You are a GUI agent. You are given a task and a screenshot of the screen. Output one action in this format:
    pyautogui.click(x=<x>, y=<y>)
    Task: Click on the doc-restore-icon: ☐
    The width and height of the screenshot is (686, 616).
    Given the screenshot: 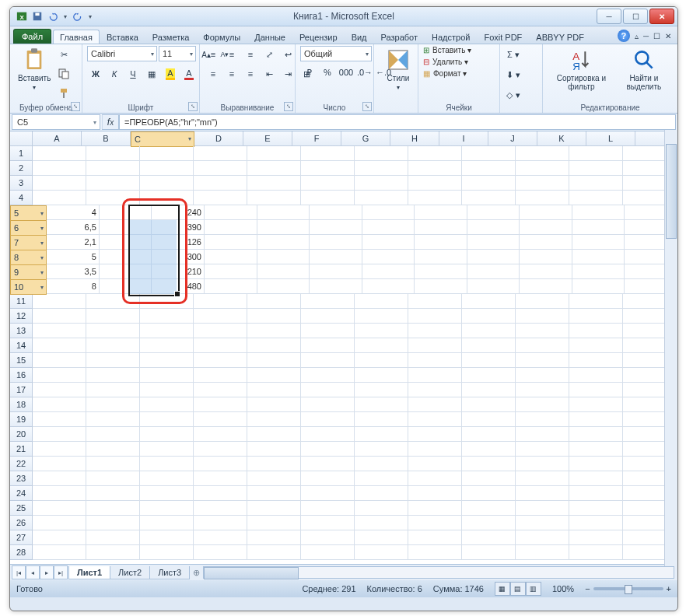 What is the action you would take?
    pyautogui.click(x=656, y=36)
    